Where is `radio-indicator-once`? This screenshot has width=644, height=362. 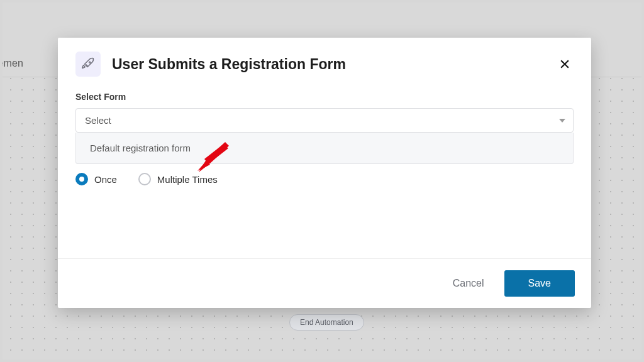 radio-indicator-once is located at coordinates (82, 179).